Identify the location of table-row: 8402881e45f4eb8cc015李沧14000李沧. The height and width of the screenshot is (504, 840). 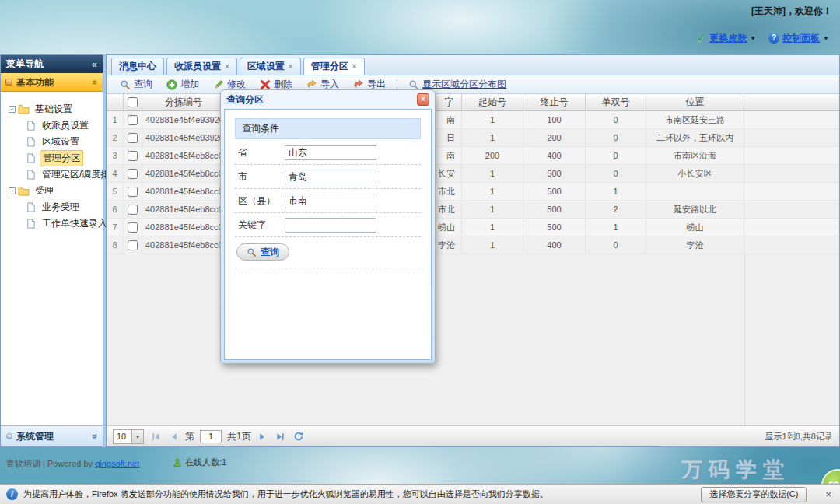
(473, 246).